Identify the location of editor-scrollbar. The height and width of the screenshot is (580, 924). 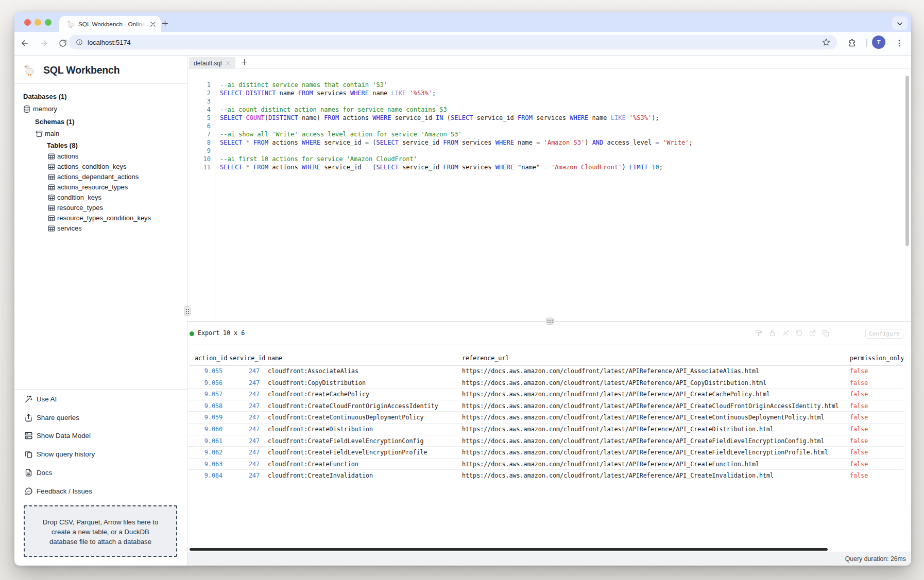
(908, 161).